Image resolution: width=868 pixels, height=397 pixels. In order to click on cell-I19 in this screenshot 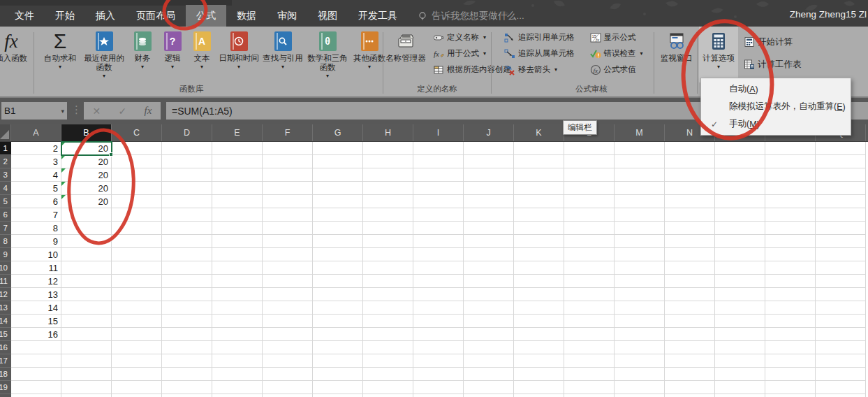, I will do `click(439, 387)`.